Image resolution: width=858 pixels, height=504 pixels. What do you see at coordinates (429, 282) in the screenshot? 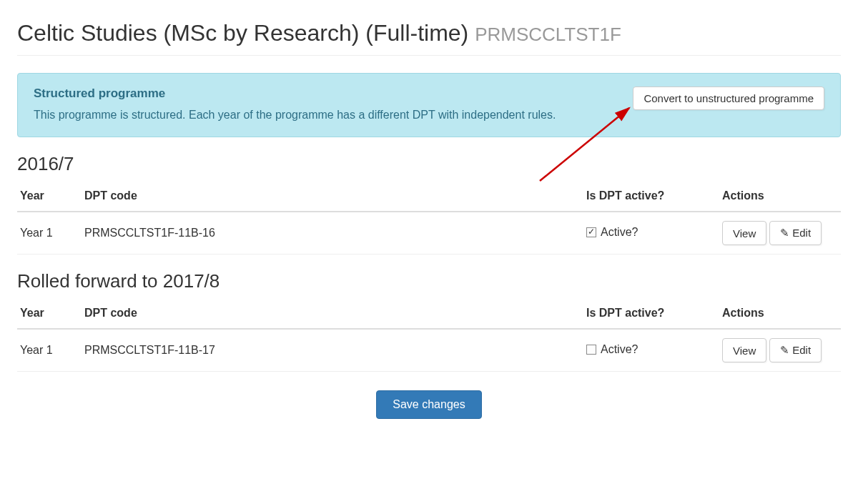
I see `session-heading: Rolled forward to 2017/8` at bounding box center [429, 282].